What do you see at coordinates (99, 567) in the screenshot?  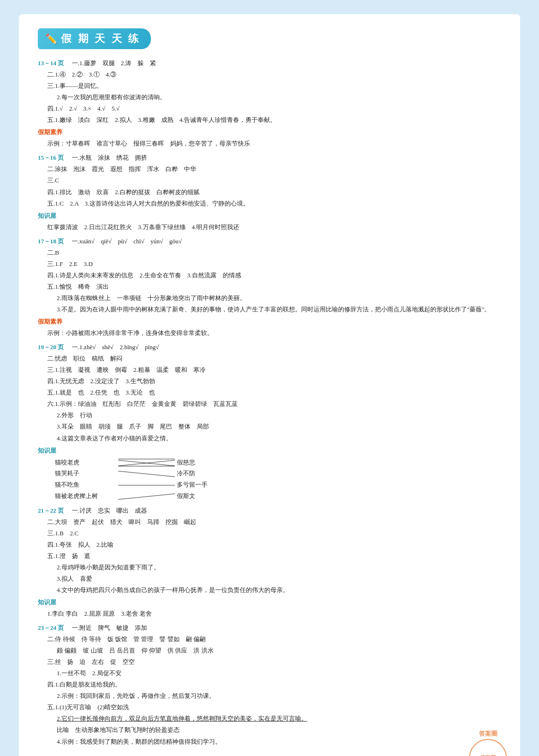 I see `s2122-line6: 2.母鸡呼唤小鹅是因为知道要下雨了。` at bounding box center [99, 567].